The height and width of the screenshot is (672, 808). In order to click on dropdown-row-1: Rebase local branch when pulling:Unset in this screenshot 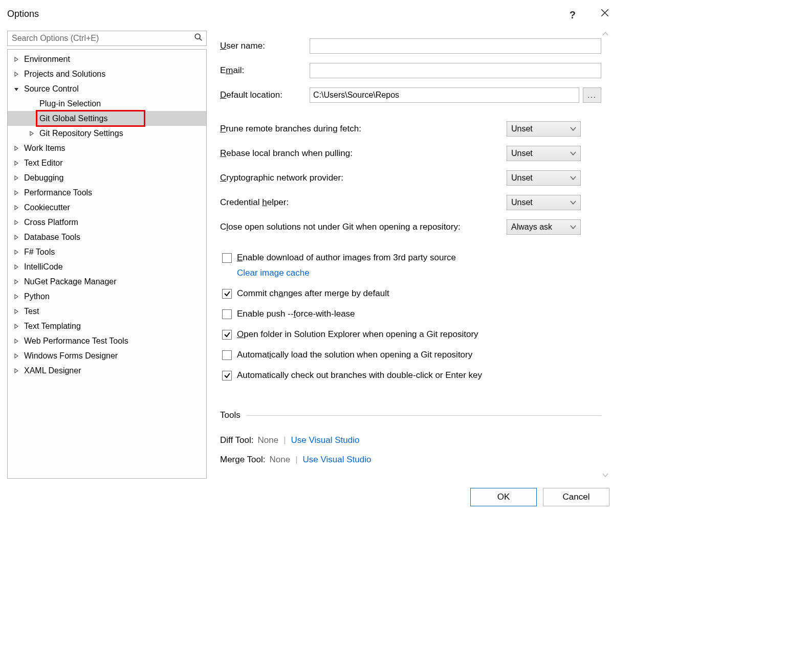, I will do `click(410, 153)`.